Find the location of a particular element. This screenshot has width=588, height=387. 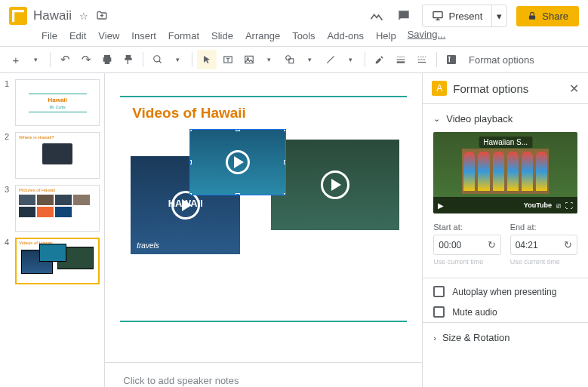

start-hint: Use current time is located at coordinates (466, 262).